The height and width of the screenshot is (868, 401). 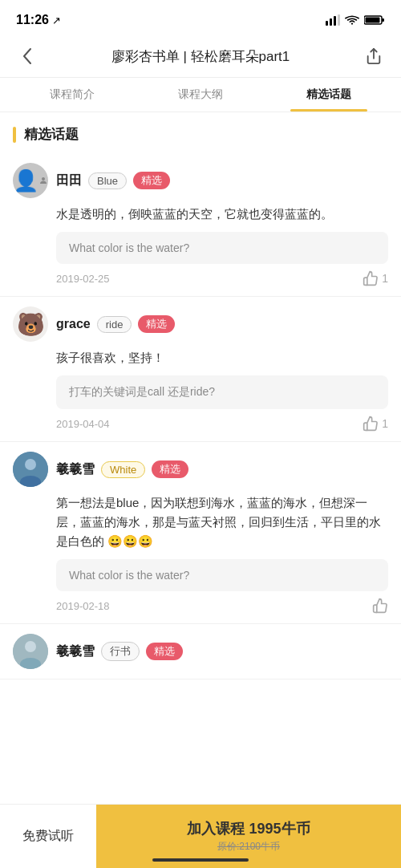 What do you see at coordinates (200, 860) in the screenshot?
I see `home-indicator` at bounding box center [200, 860].